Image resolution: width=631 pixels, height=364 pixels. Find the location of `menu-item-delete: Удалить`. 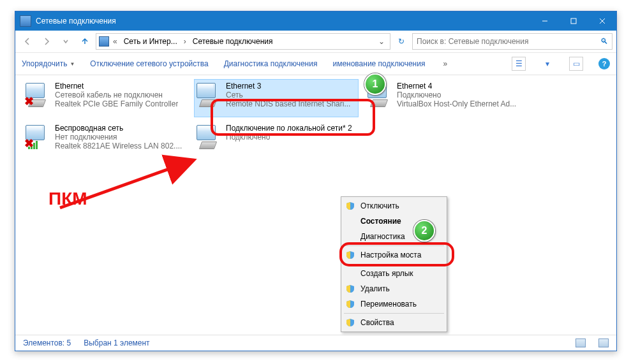

menu-item-delete: Удалить is located at coordinates (394, 289).